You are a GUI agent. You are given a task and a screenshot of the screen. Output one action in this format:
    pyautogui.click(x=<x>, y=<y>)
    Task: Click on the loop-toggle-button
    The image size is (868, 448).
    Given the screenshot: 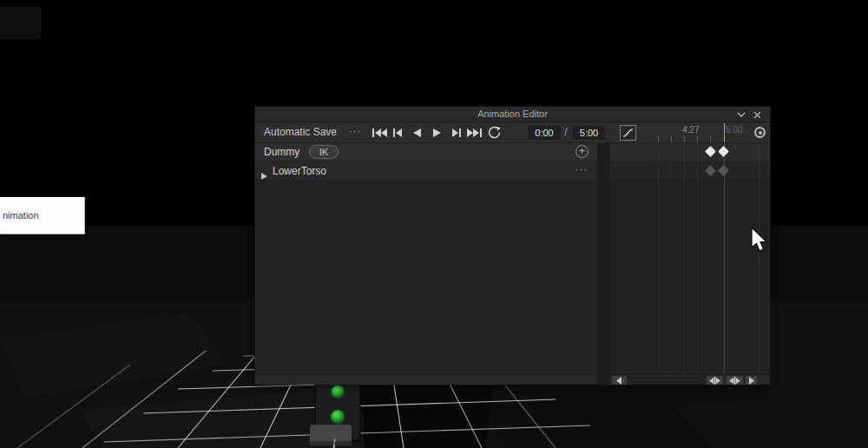 What is the action you would take?
    pyautogui.click(x=494, y=132)
    